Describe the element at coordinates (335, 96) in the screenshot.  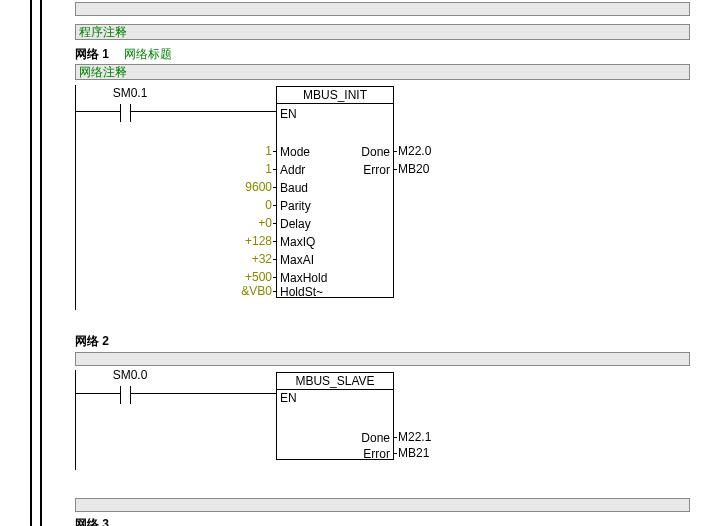
I see `net1-block-title: MBUS_INIT` at that location.